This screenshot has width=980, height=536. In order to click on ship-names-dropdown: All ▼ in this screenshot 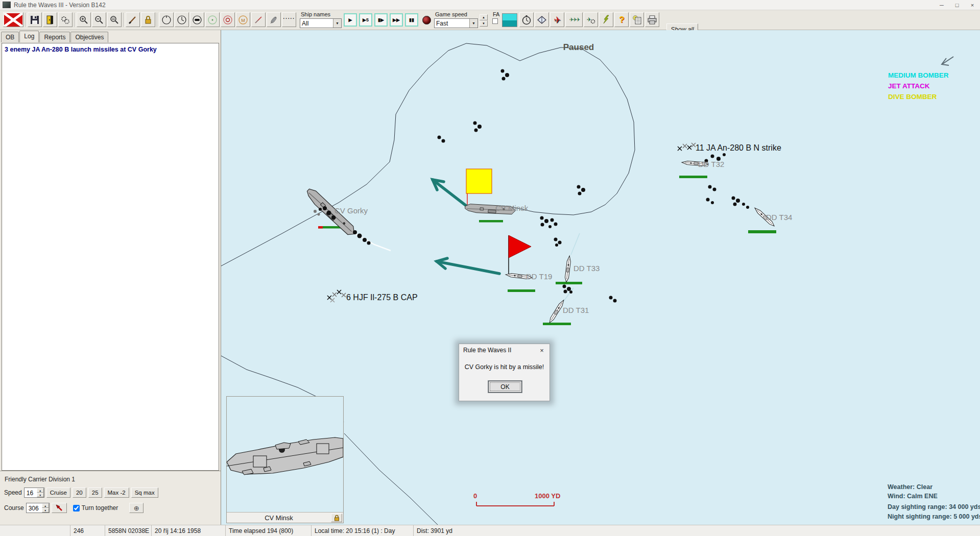, I will do `click(321, 23)`.